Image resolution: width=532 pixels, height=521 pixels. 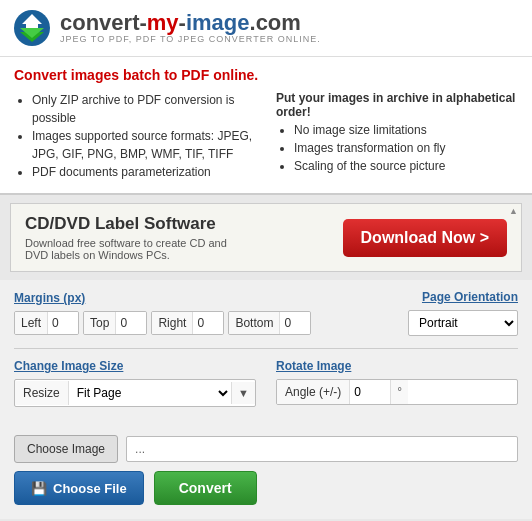 I want to click on ad-download-button: Download Now >, so click(x=425, y=238).